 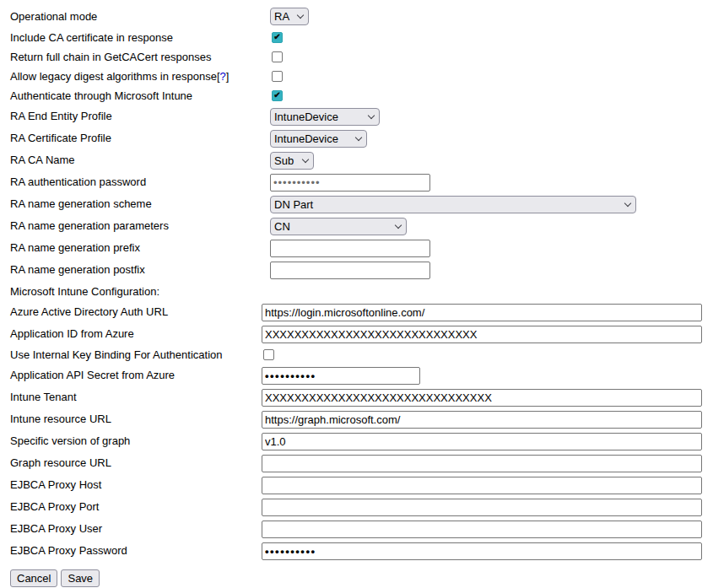 What do you see at coordinates (482, 530) in the screenshot?
I see `ejbca-proxy-user-input` at bounding box center [482, 530].